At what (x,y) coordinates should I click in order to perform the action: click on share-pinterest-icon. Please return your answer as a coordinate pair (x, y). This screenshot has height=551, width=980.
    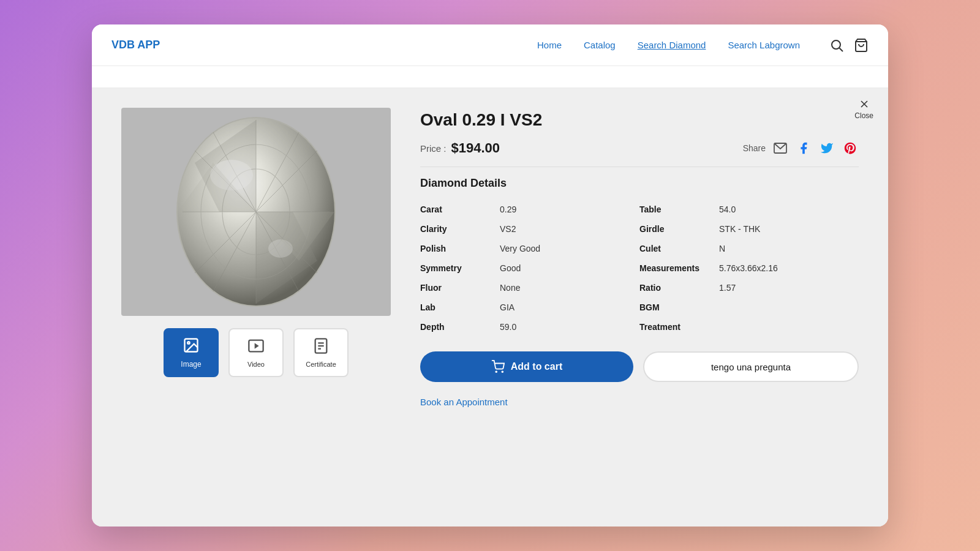
    Looking at the image, I should click on (850, 148).